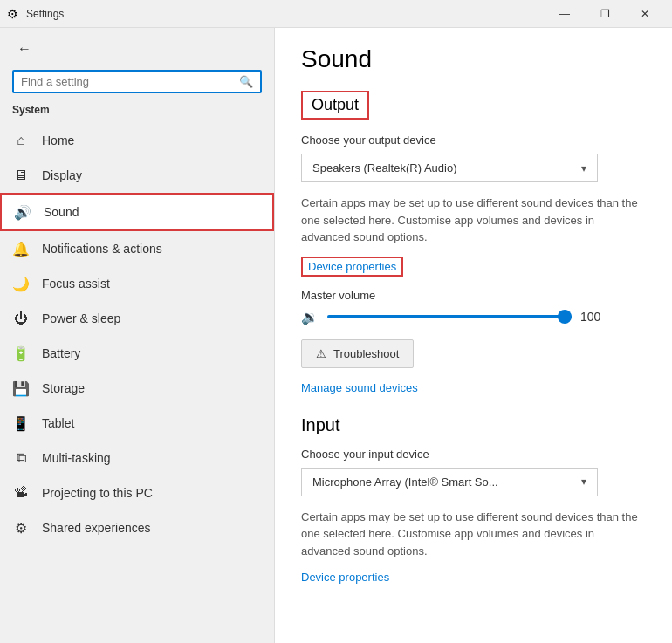 This screenshot has height=643, width=672. What do you see at coordinates (336, 14) in the screenshot?
I see `titlebar: ⚙ Settings — ❐ ✕` at bounding box center [336, 14].